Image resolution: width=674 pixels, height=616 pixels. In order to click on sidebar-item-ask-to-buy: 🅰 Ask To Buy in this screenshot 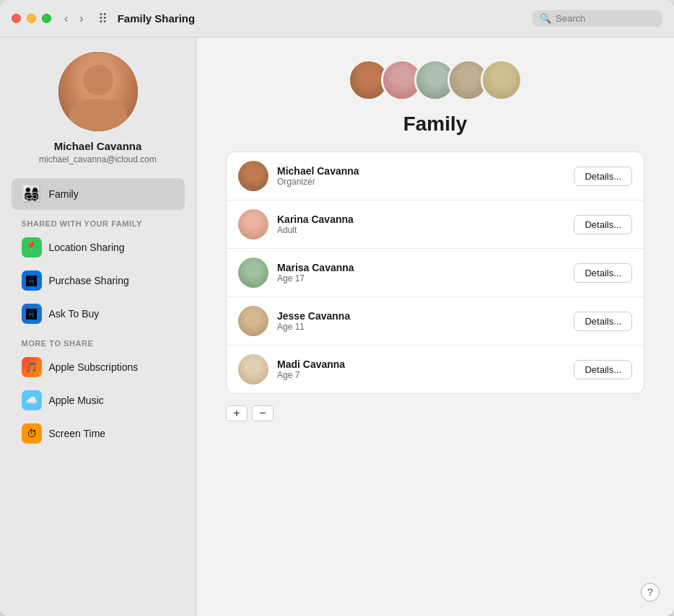, I will do `click(98, 314)`.